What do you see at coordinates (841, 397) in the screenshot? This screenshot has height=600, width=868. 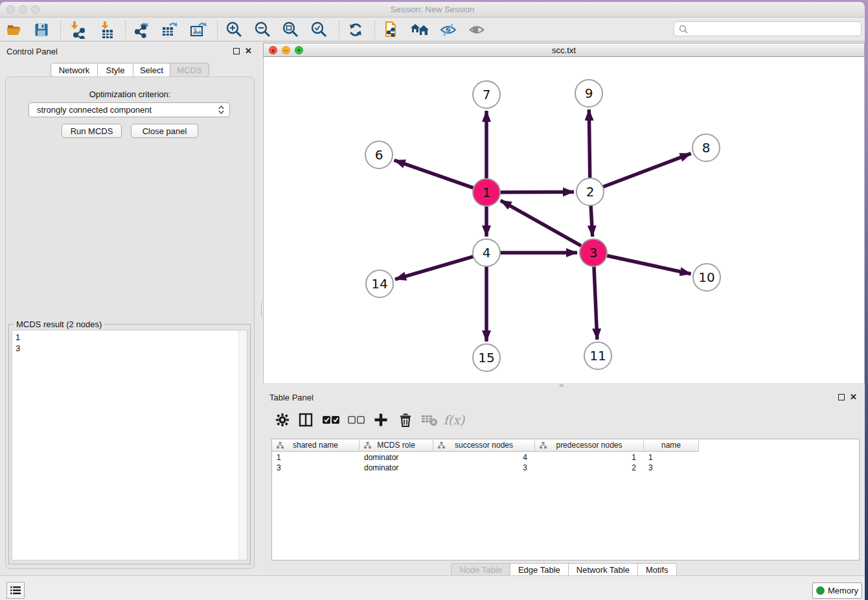 I see `table-float-icon` at bounding box center [841, 397].